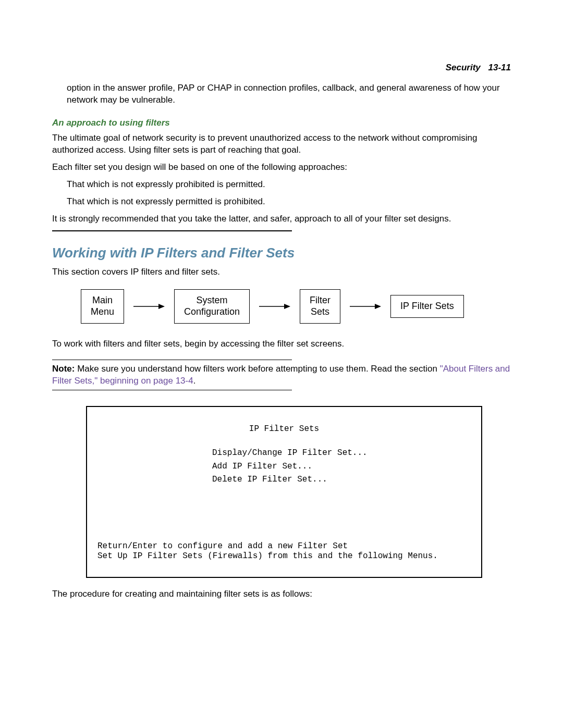  I want to click on terminal-footer: Return/Enter to configure and add a new …, so click(268, 551).